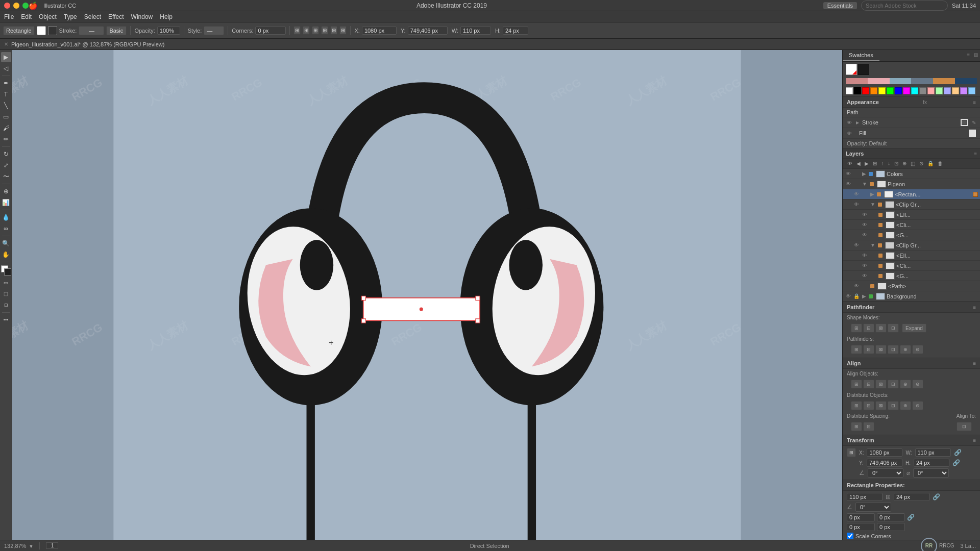 This screenshot has width=980, height=551. Describe the element at coordinates (918, 406) in the screenshot. I see `distrib-bottom-btn: ⊖` at that location.